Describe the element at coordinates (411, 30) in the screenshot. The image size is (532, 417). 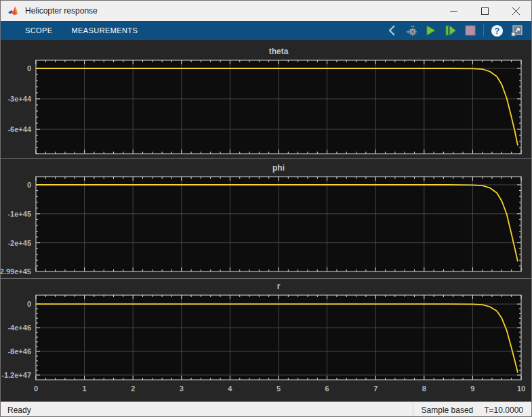
I see `stepping-options-gear-icon` at that location.